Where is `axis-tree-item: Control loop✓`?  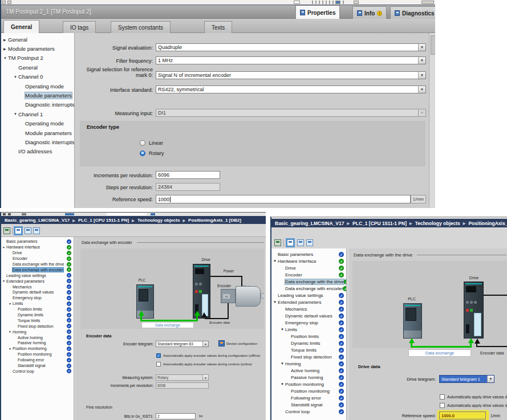 axis-tree-item: Control loop✓ is located at coordinates (36, 371).